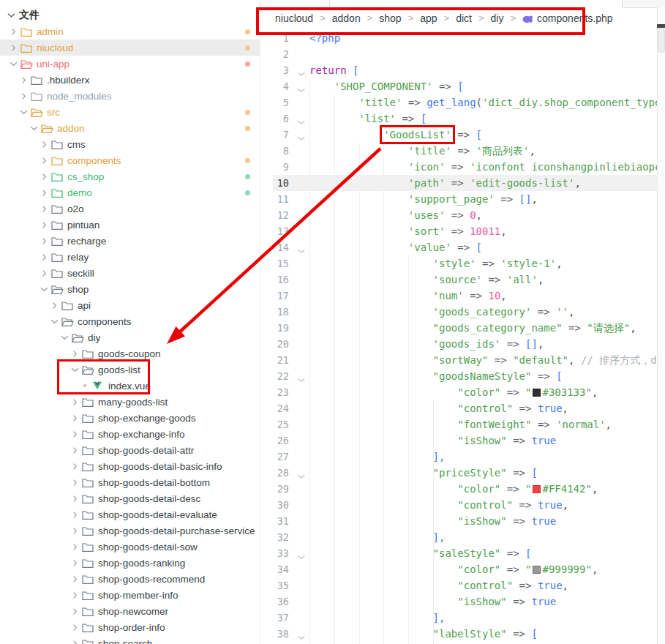 This screenshot has height=644, width=665. I want to click on tree-item-many-goods-list: many-goods-list, so click(130, 402).